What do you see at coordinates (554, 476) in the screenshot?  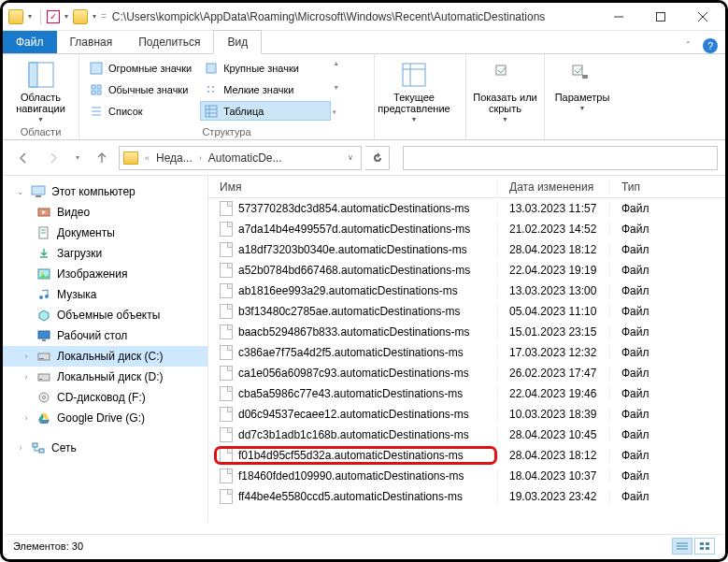 I see `file-date: 18.04.2023 10:37` at bounding box center [554, 476].